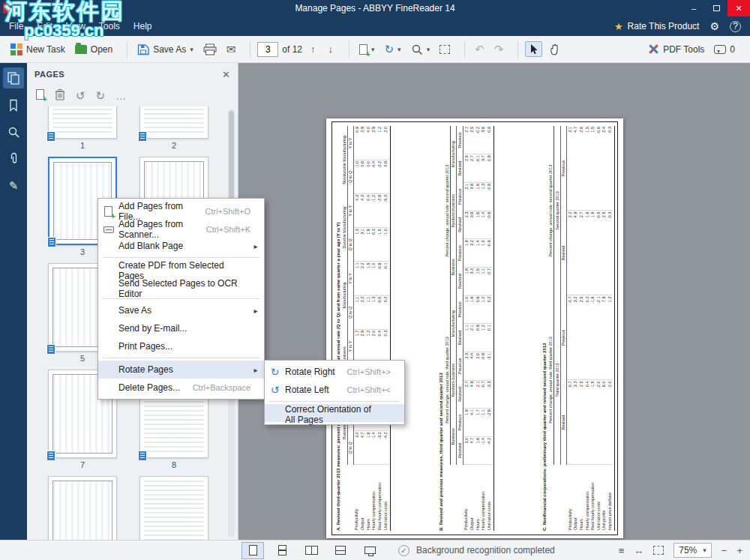  What do you see at coordinates (658, 550) in the screenshot?
I see `fit-page-icon` at bounding box center [658, 550].